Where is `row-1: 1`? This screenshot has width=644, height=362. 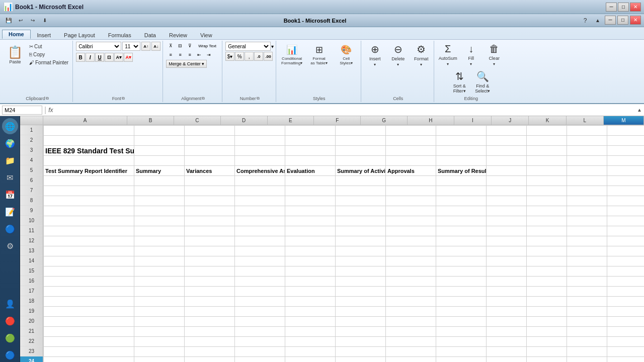 row-1: 1 is located at coordinates (31, 130).